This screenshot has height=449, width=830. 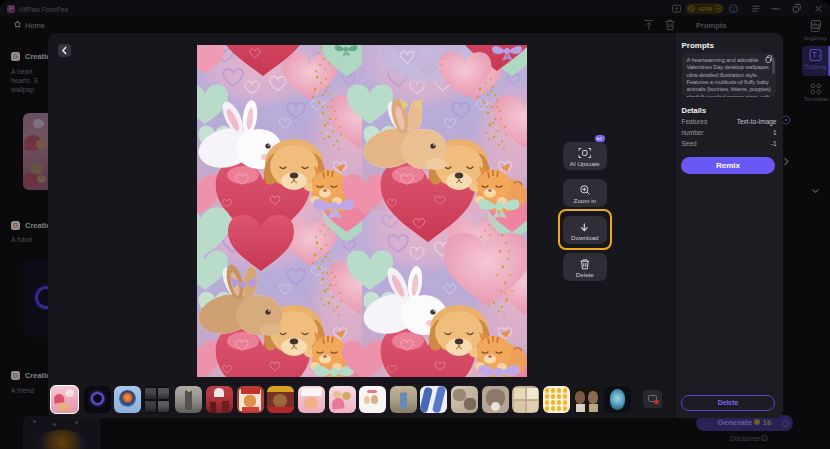 What do you see at coordinates (711, 26) in the screenshot?
I see `svg-text: Prompts` at bounding box center [711, 26].